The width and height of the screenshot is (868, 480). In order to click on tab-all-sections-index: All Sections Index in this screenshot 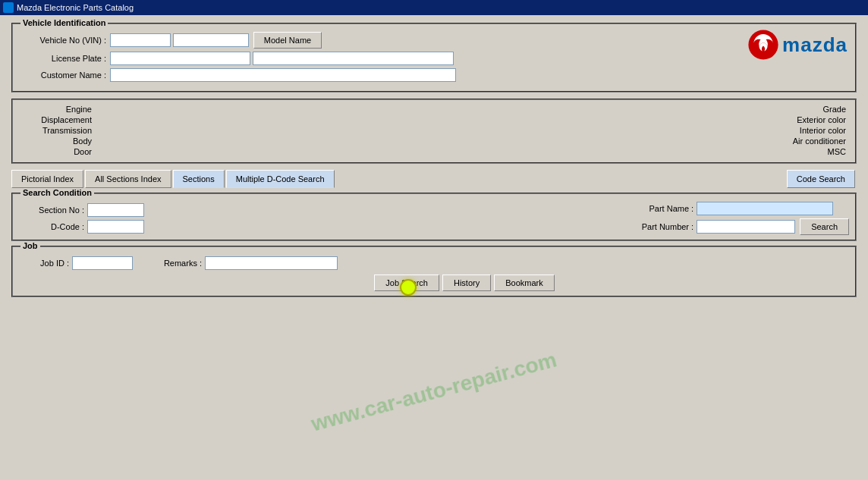, I will do `click(127, 179)`.